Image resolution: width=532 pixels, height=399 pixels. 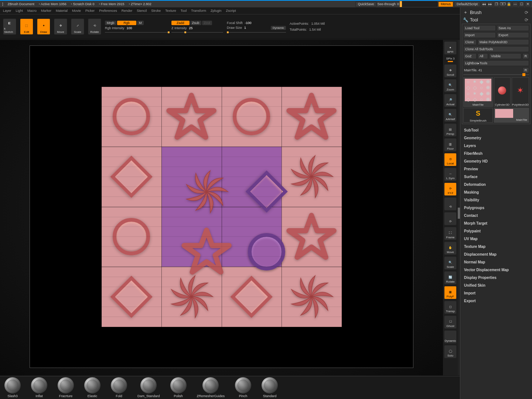 I want to click on section-contact: Contact, so click(x=496, y=216).